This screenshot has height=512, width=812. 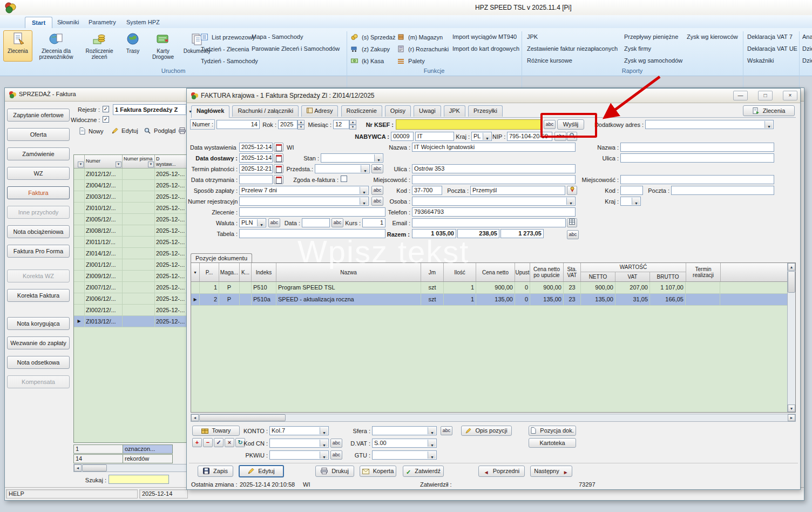 What do you see at coordinates (38, 154) in the screenshot?
I see `sidebar-button: Zamówienie` at bounding box center [38, 154].